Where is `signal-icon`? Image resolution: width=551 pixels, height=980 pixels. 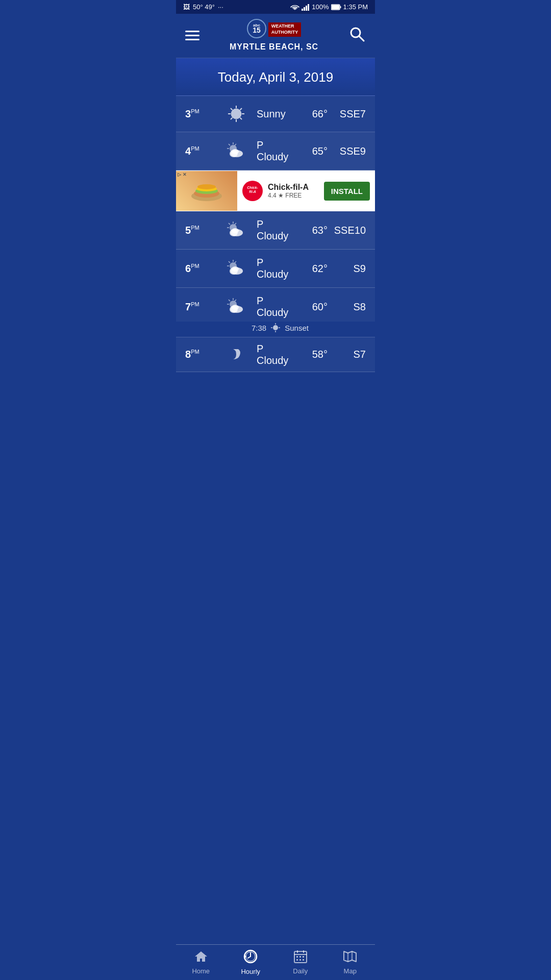
signal-icon is located at coordinates (306, 7).